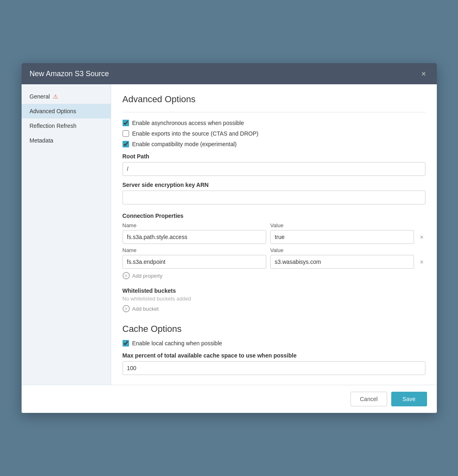 This screenshot has height=476, width=458. I want to click on sidebar-item-label: Advanced Options, so click(53, 111).